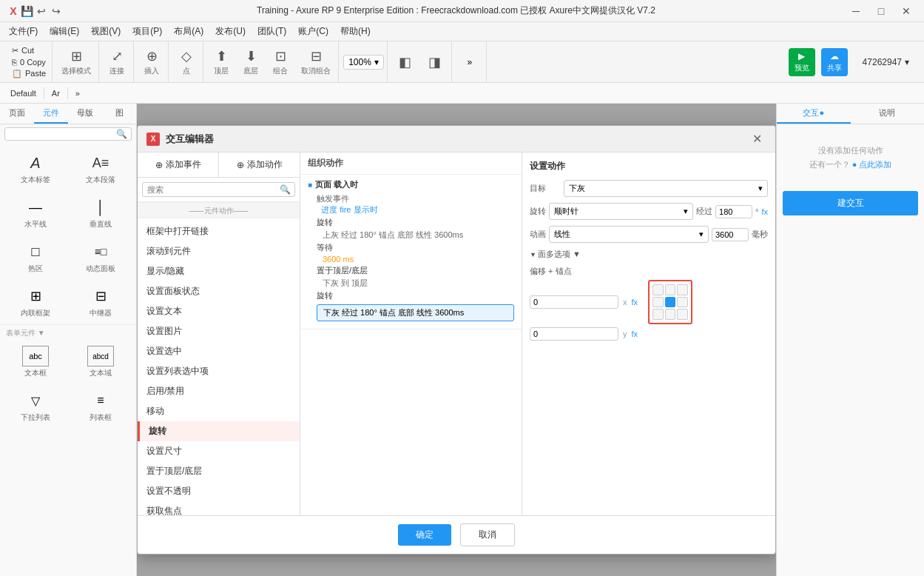  Describe the element at coordinates (416, 222) in the screenshot. I see `rotate1-action: 旋转` at that location.